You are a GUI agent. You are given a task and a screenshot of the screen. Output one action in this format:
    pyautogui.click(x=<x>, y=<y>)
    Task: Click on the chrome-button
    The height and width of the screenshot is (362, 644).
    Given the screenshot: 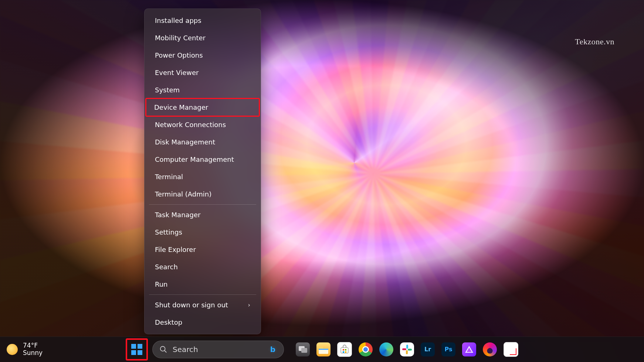 What is the action you would take?
    pyautogui.click(x=366, y=349)
    